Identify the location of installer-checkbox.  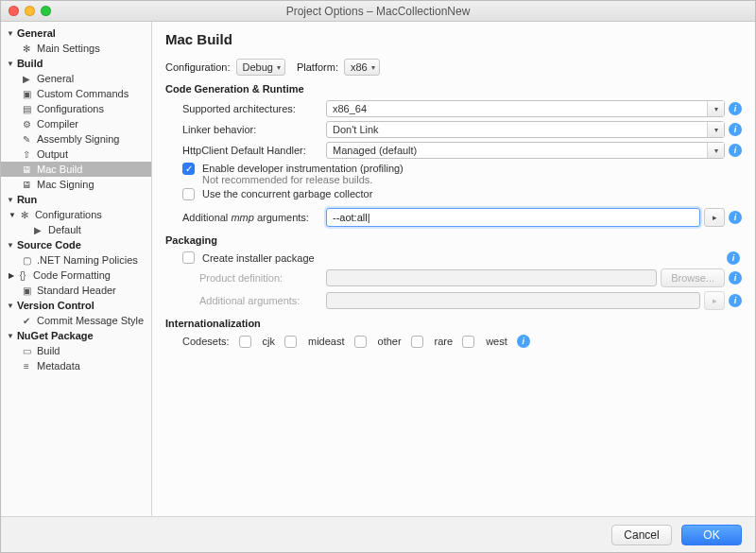
(189, 257).